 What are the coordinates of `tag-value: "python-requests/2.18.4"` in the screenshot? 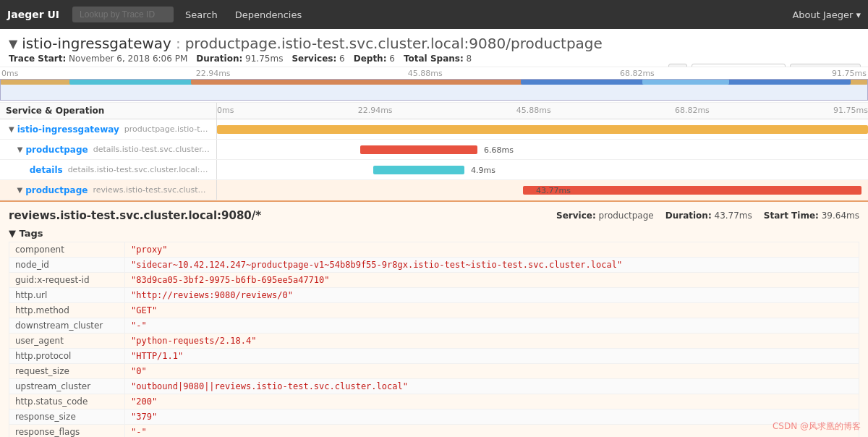 It's located at (492, 341).